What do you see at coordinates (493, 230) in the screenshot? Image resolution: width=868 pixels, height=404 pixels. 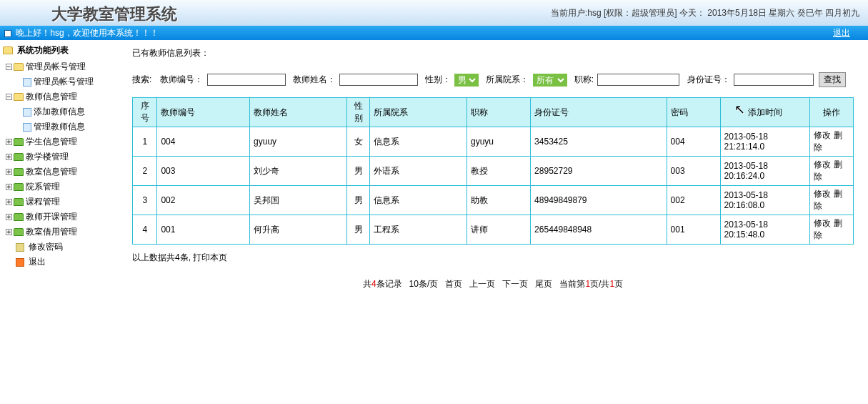 I see `table-row: 4001何升高男工程系讲师2654498489480012013-05-18 2…` at bounding box center [493, 230].